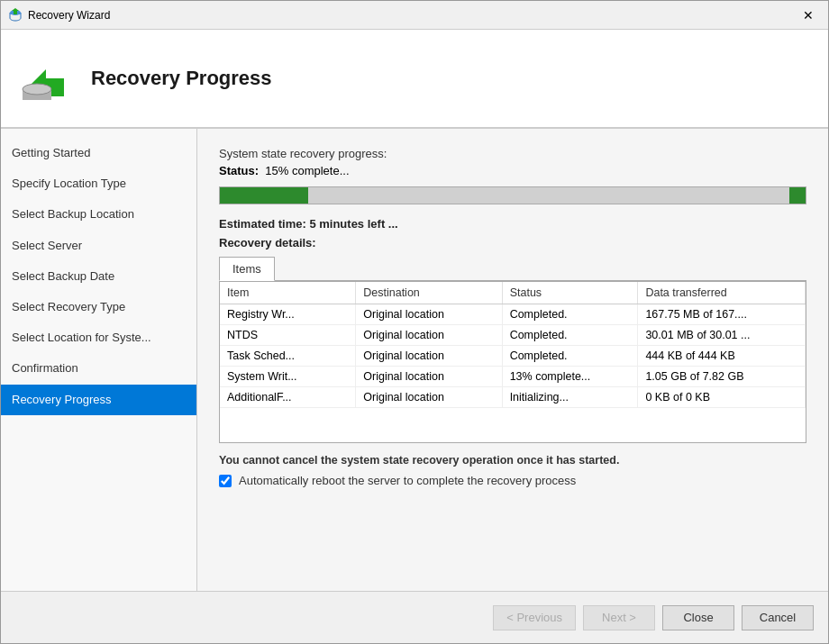 The image size is (829, 644). What do you see at coordinates (99, 400) in the screenshot?
I see `sidebar-item-recovery-progress: Recovery Progress` at bounding box center [99, 400].